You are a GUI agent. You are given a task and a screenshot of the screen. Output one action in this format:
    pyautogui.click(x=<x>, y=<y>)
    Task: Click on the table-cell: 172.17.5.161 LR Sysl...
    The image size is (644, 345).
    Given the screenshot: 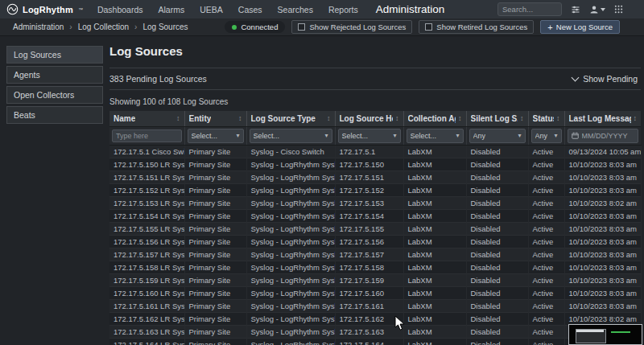 What is the action you would take?
    pyautogui.click(x=147, y=306)
    